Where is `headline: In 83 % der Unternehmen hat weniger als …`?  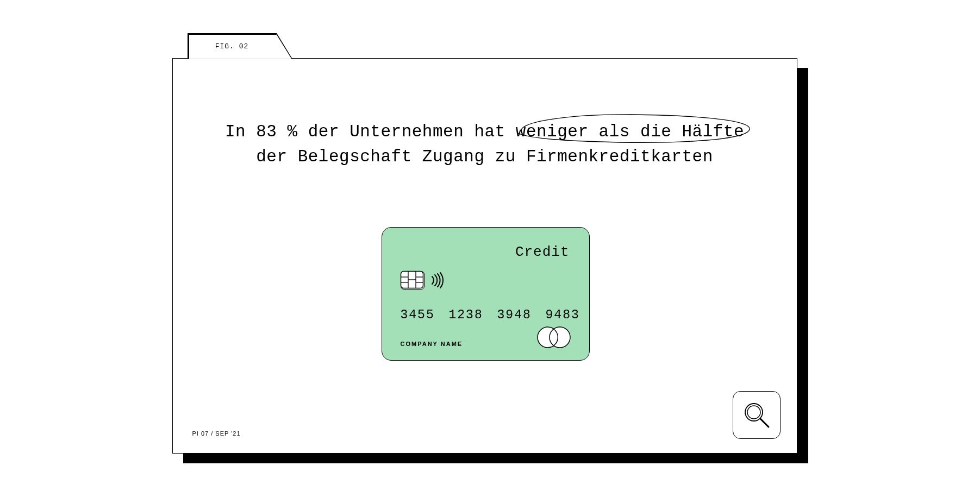 headline: In 83 % der Unternehmen hat weniger als … is located at coordinates (485, 144).